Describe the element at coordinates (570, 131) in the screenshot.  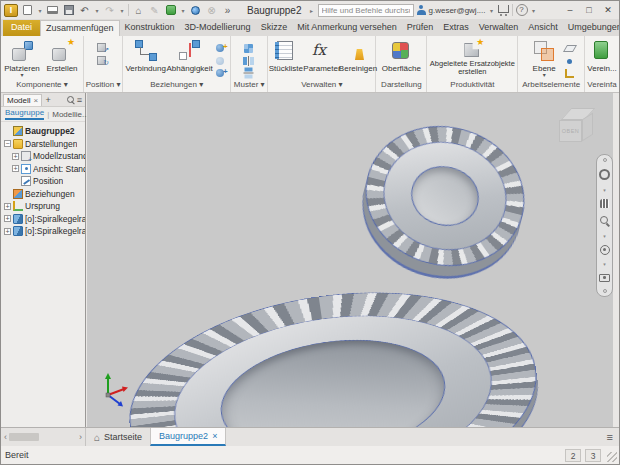
I see `viewcube-front-face: OBEN` at that location.